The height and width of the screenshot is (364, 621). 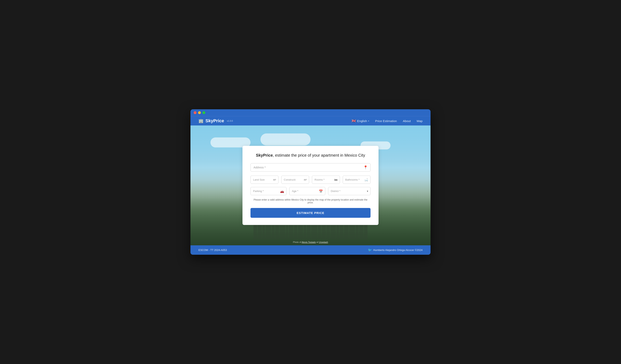 I want to click on footer-copyright: Humberto Alejandro Ortega Alcocer ©2024, so click(x=398, y=250).